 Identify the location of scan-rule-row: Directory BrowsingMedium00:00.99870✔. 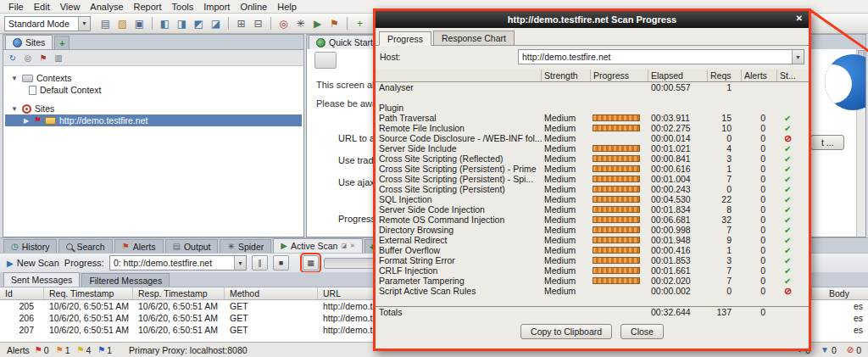
(592, 230).